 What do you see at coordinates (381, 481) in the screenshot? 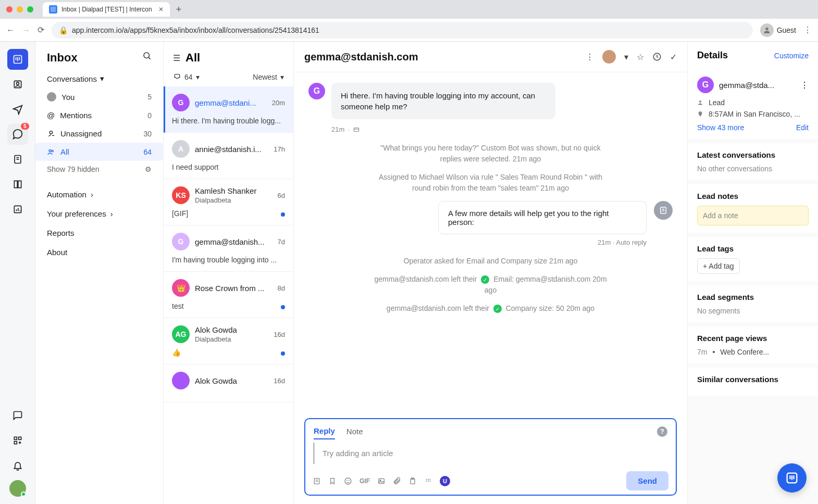
I see `image-icon` at bounding box center [381, 481].